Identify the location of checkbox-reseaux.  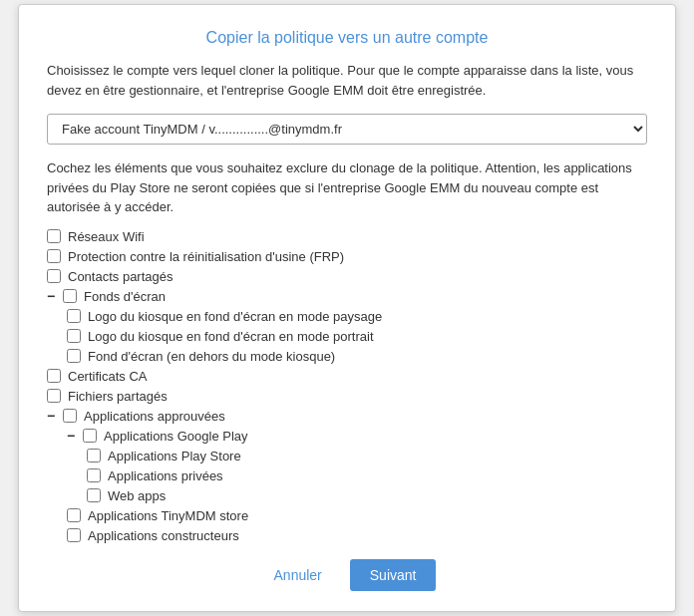
(54, 236).